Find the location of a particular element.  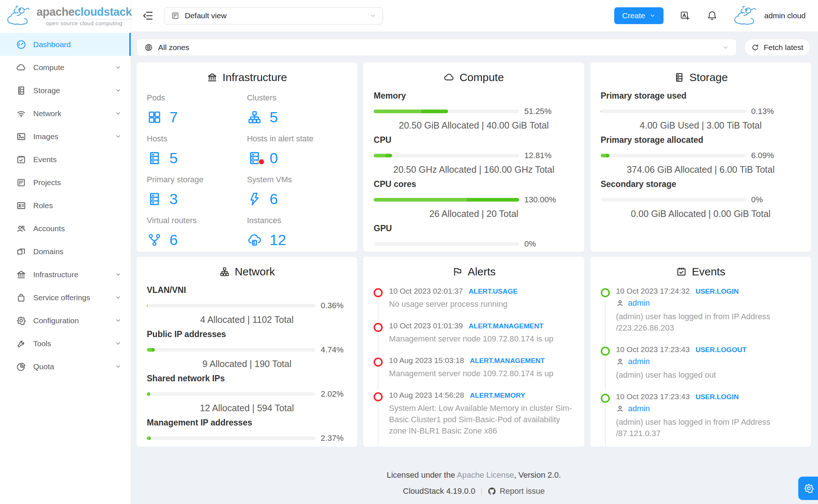

user-menu: admin cloud is located at coordinates (785, 16).